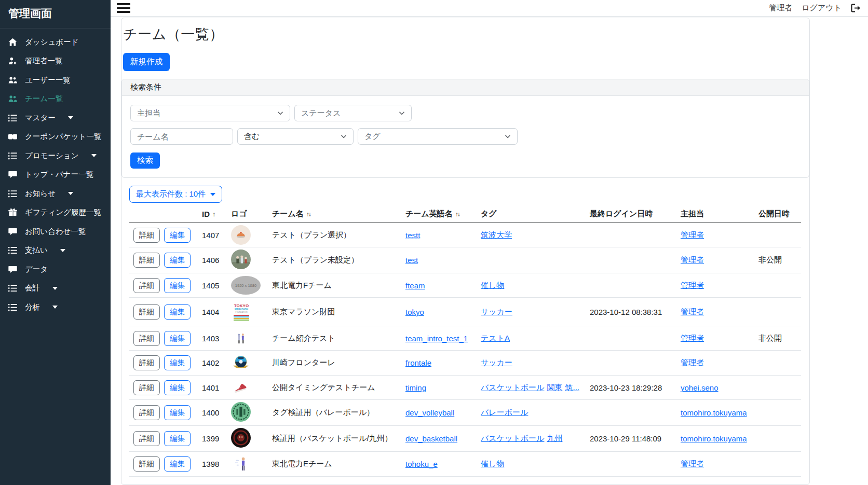 The width and height of the screenshot is (868, 485). Describe the element at coordinates (572, 387) in the screenshot. I see `tag-link: 筑...` at that location.